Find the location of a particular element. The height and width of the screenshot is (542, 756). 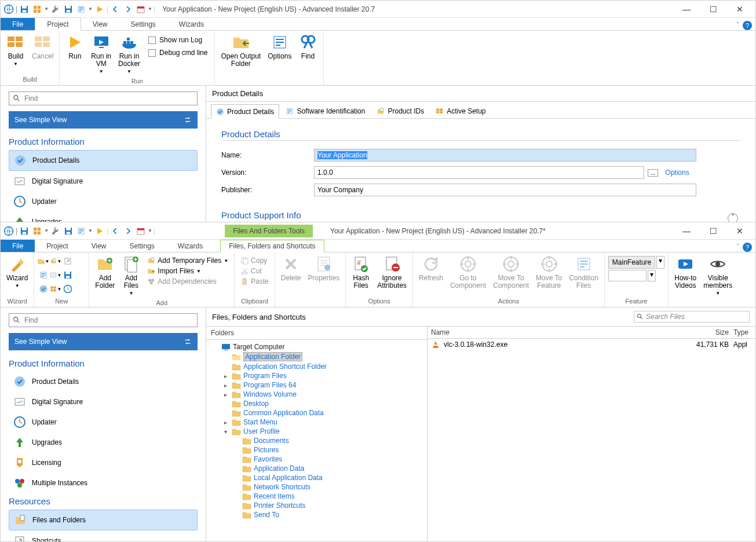

version-more-button: ... is located at coordinates (653, 173).